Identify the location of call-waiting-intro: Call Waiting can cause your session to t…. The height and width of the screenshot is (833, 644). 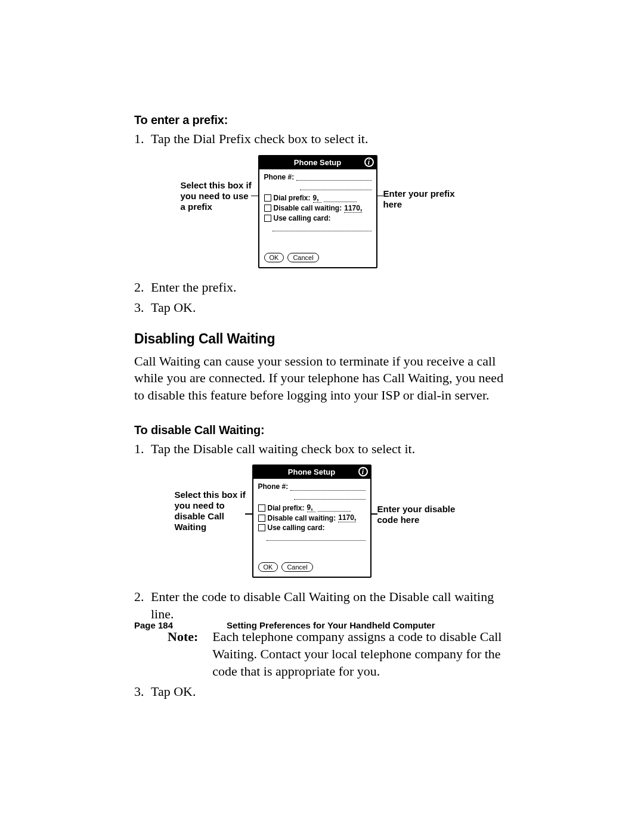
(323, 379).